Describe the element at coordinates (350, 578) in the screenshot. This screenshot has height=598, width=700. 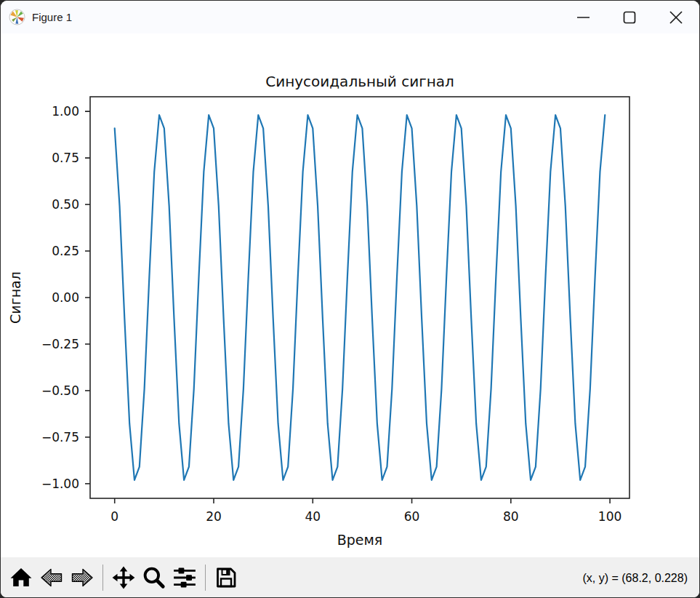
I see `navigation-toolbar: (x, y) = (68.2, 0.228)` at that location.